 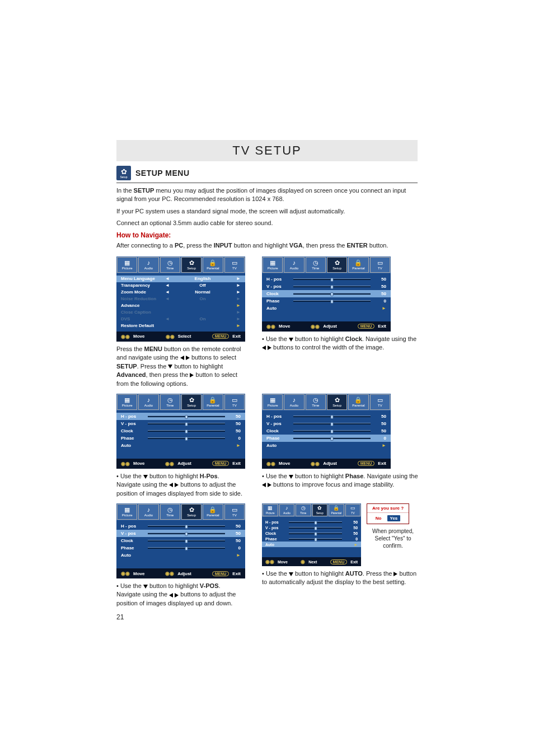 I want to click on menu-advance: Advance►, so click(x=181, y=306).